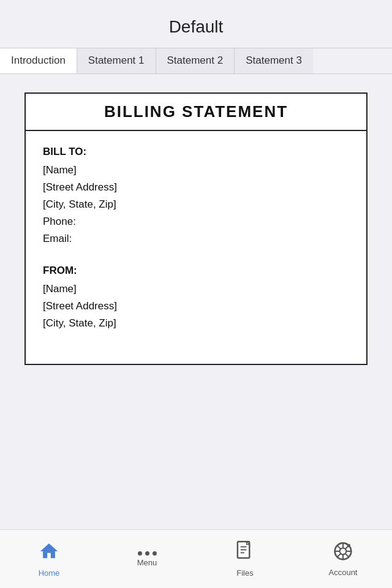  What do you see at coordinates (196, 289) in the screenshot?
I see `from-name: [Name]` at bounding box center [196, 289].